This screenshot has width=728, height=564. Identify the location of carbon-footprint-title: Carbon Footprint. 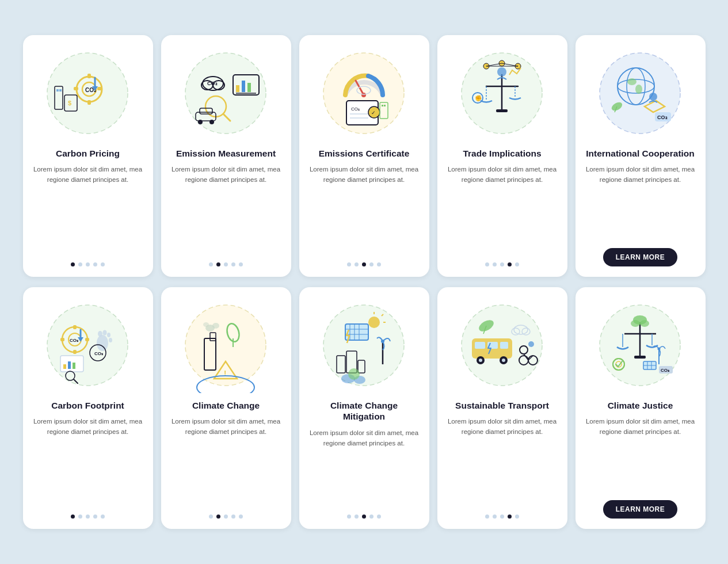
(87, 405).